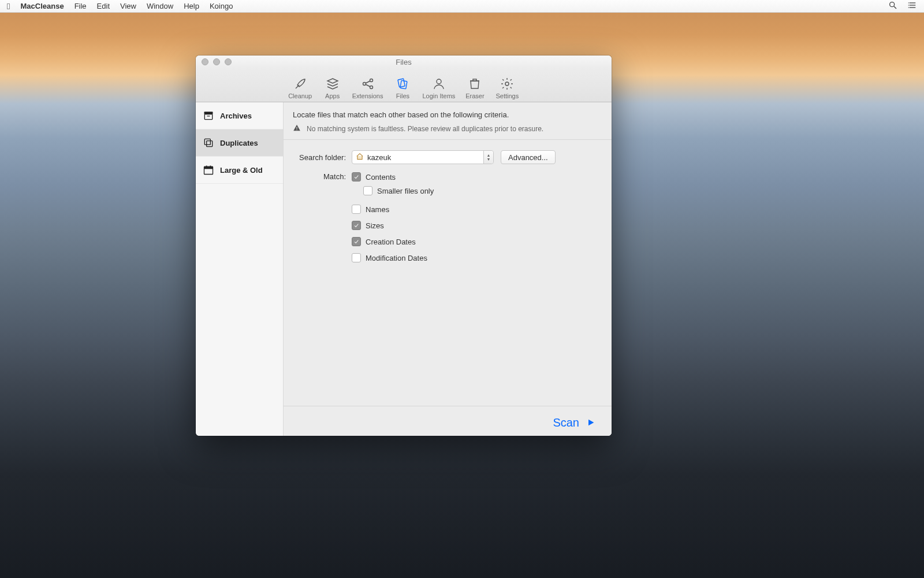  What do you see at coordinates (566, 423) in the screenshot?
I see `scan-button-label: Scan` at bounding box center [566, 423].